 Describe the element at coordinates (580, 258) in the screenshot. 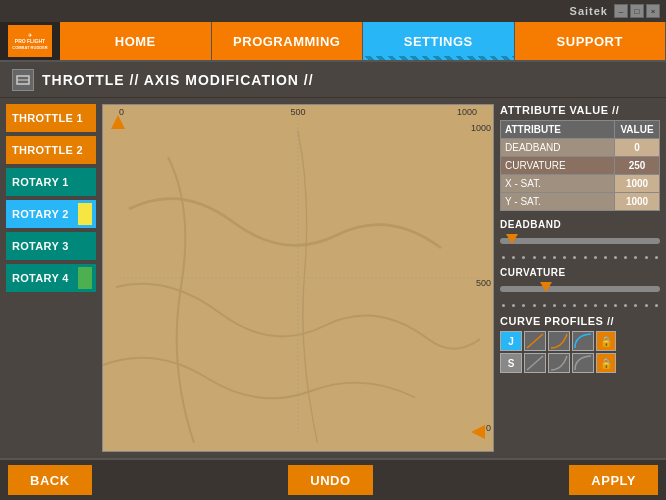

I see `deadband-dots` at that location.